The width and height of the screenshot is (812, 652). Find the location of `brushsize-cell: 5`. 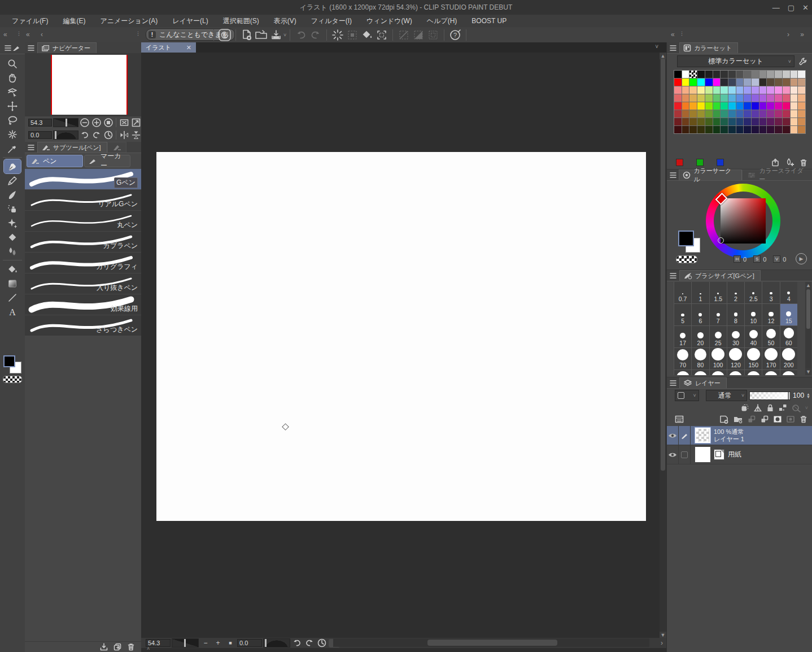

brushsize-cell: 5 is located at coordinates (683, 315).